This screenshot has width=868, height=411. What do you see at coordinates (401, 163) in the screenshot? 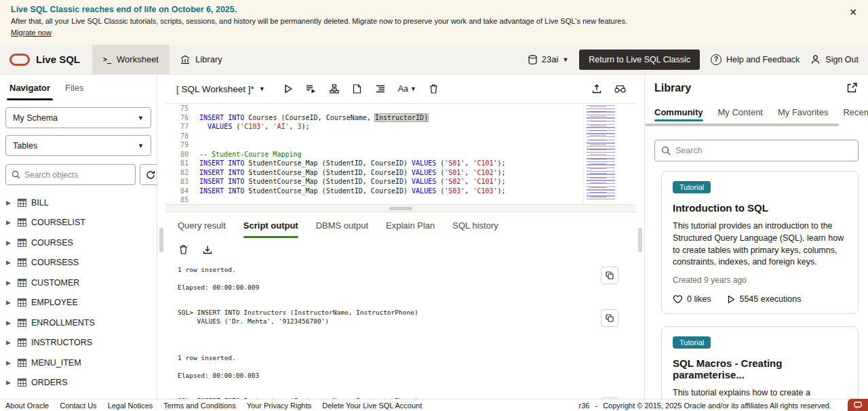
I see `code-line: 81INSERT INTO StudentCourse_Map (Student…` at bounding box center [401, 163].